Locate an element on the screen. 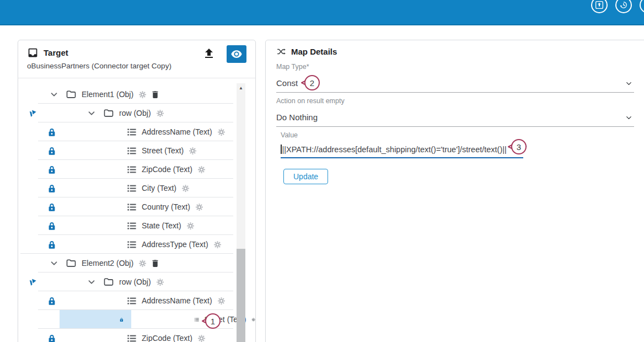 Image resolution: width=644 pixels, height=342 pixels. map-type-value: Const is located at coordinates (287, 83).